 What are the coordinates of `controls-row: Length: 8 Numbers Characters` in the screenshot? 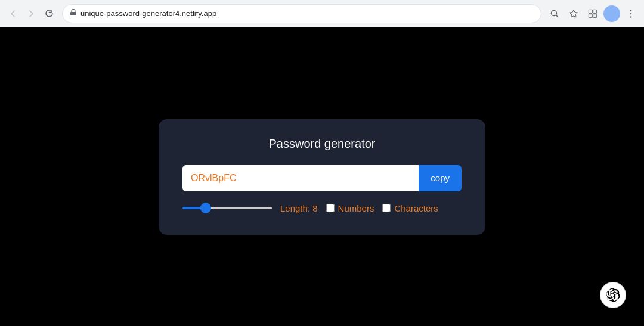 It's located at (322, 209).